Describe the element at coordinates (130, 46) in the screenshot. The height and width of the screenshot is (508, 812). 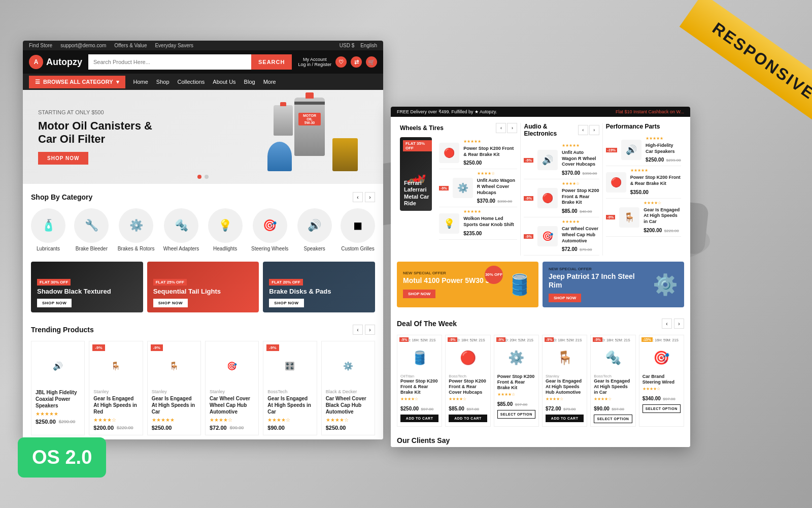
I see `offers-link: Offers & Value` at that location.